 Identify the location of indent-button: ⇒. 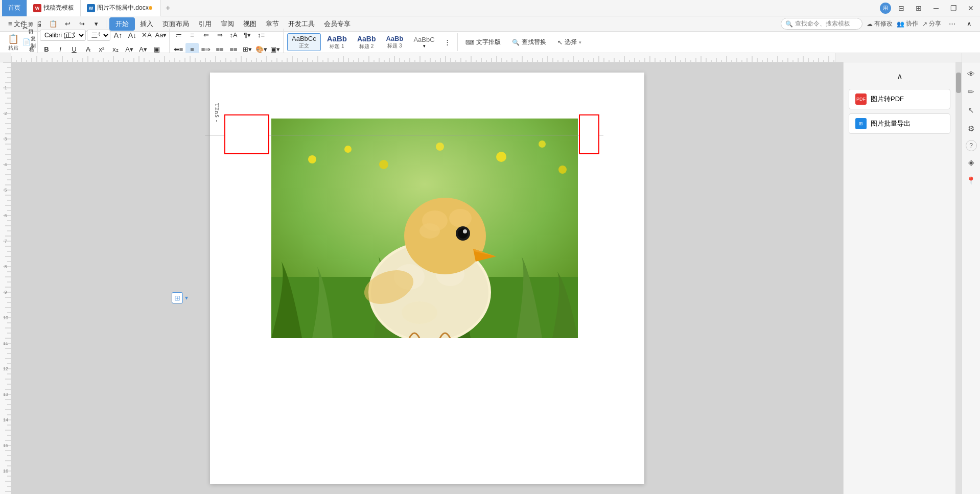
(220, 35).